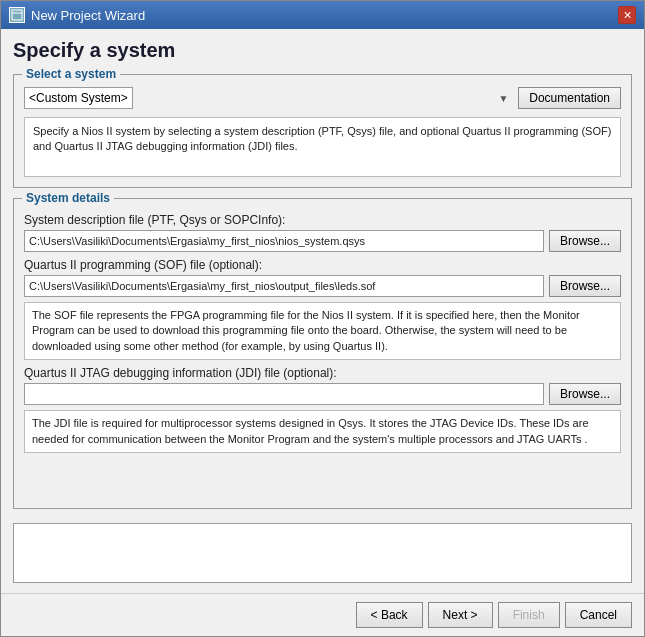  Describe the element at coordinates (322, 331) in the screenshot. I see `sof-info: The SOF file represents the FPGA program…` at that location.